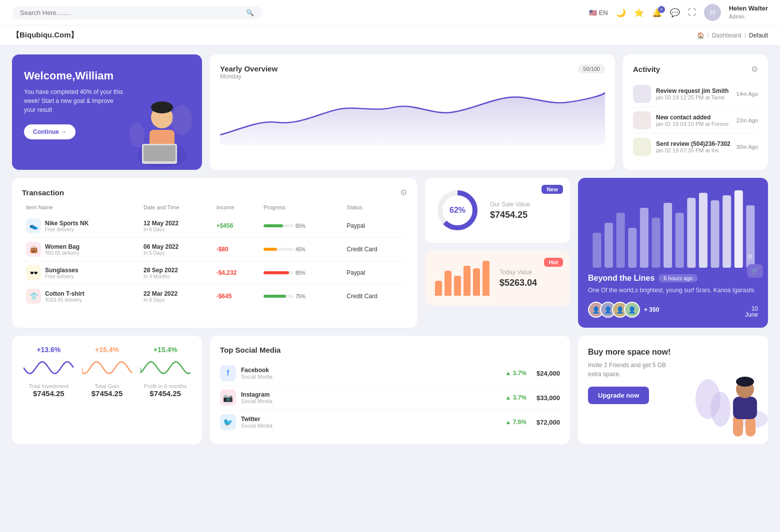 The image size is (780, 532). I want to click on tx-header: Income, so click(236, 209).